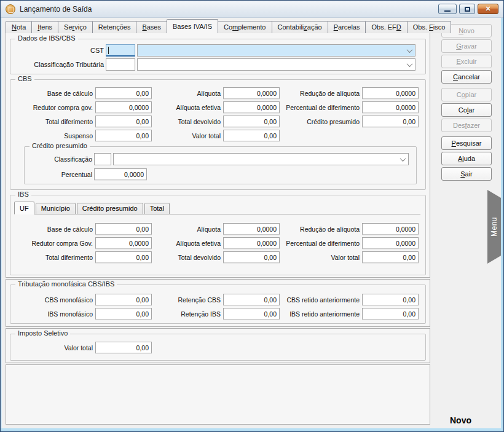  I want to click on ibs-fields: Base de cálculo0,00Alíquota0,0000Redução…, so click(218, 241).